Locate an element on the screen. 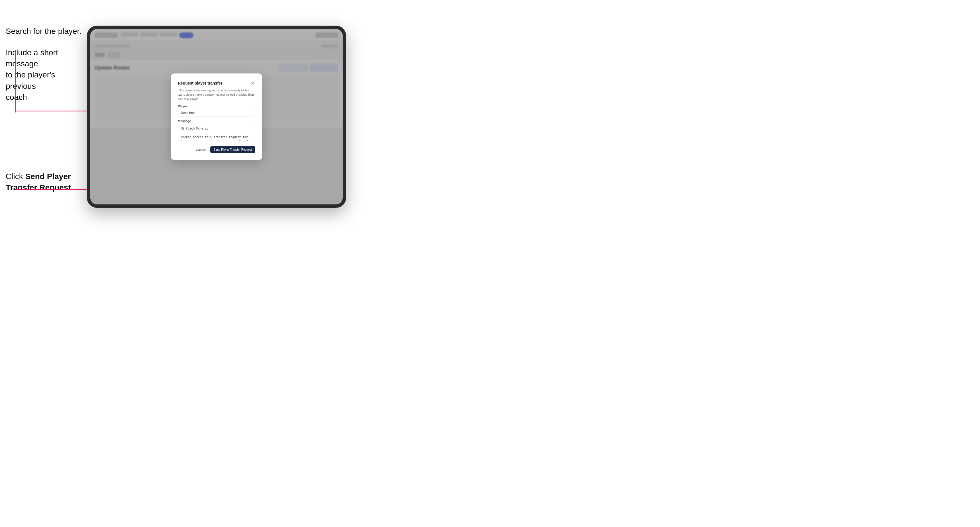  modal-close-button: ✕ is located at coordinates (253, 83).